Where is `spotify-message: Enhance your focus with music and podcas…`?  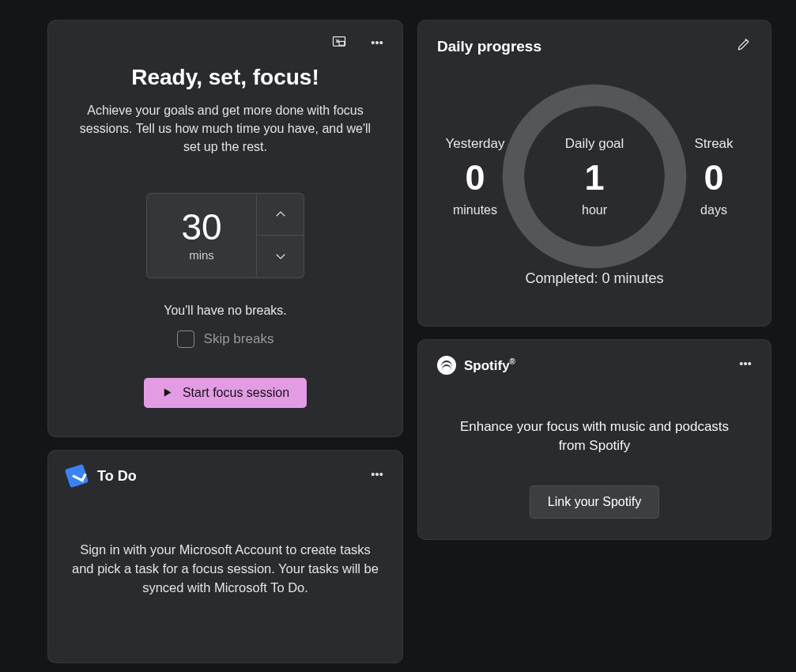 spotify-message: Enhance your focus with music and podcas… is located at coordinates (594, 436).